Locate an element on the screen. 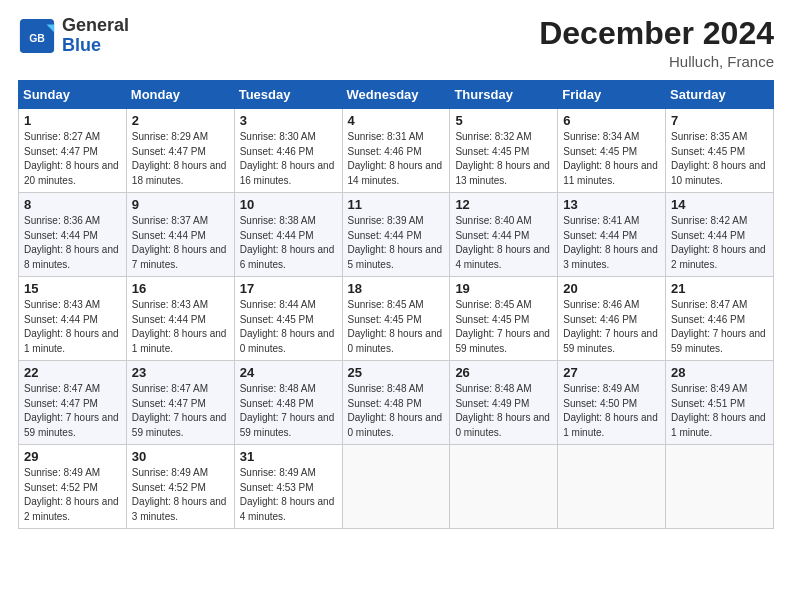 The height and width of the screenshot is (612, 792). sunrise-label: Sunrise: 8:39 AM is located at coordinates (386, 220).